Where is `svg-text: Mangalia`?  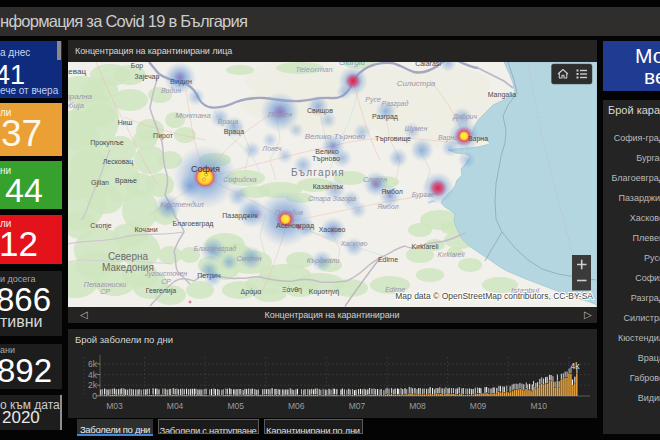
svg-text: Mangalia is located at coordinates (502, 95).